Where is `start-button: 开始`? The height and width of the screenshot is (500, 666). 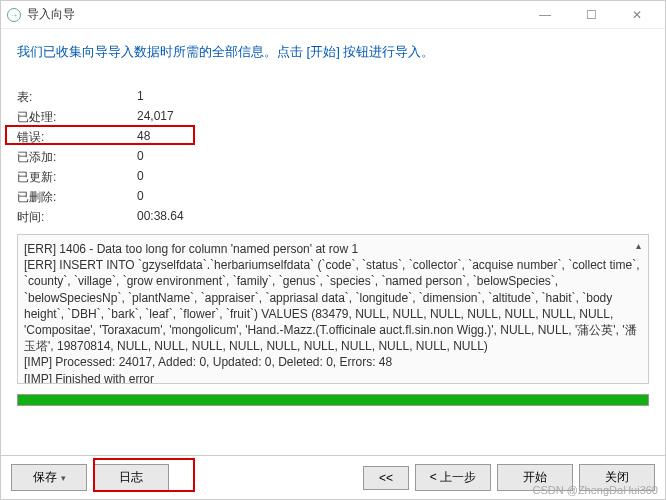 start-button: 开始 is located at coordinates (535, 478).